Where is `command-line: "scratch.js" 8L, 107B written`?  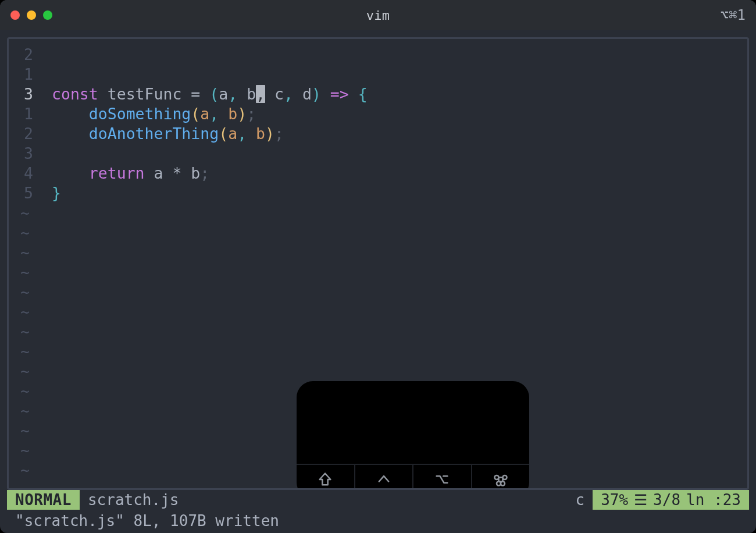 command-line: "scratch.js" 8L, 107B written is located at coordinates (378, 521).